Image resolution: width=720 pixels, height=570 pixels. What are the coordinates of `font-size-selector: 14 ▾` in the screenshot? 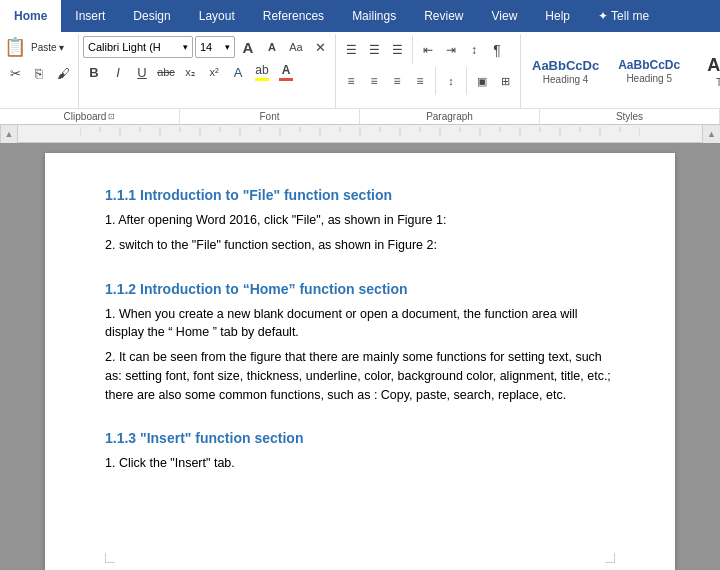 It's located at (215, 47).